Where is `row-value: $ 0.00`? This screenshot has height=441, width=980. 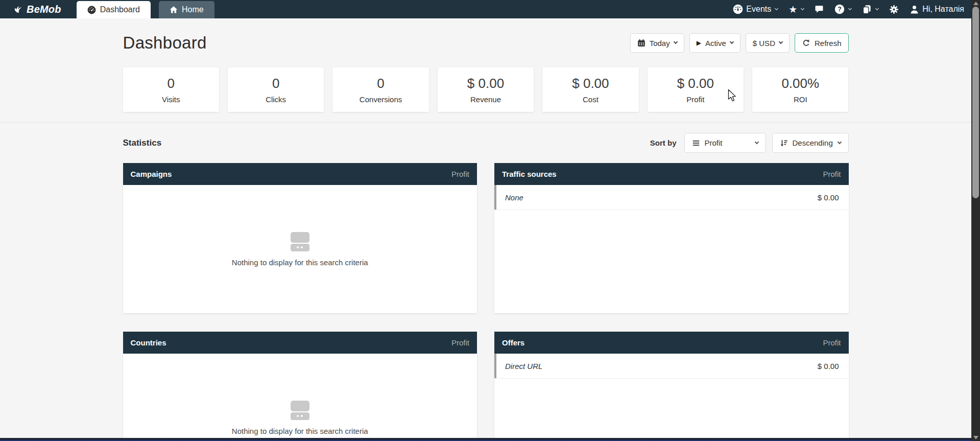
row-value: $ 0.00 is located at coordinates (828, 366).